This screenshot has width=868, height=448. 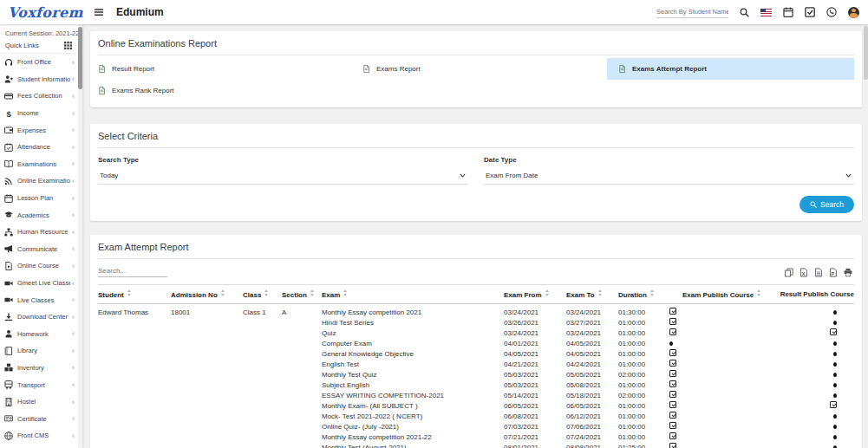 I want to click on column-header-result-publish-course: Result Publish Course, so click(x=813, y=295).